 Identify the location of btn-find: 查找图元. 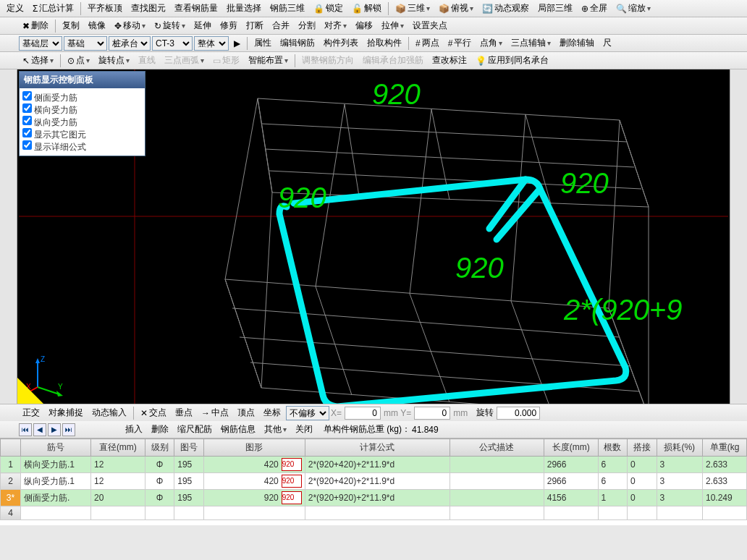
(148, 9).